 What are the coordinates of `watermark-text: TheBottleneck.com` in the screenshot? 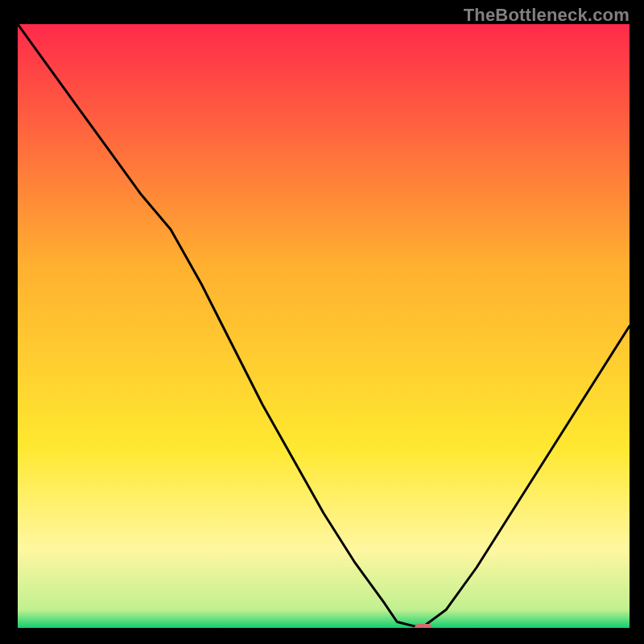 It's located at (547, 15).